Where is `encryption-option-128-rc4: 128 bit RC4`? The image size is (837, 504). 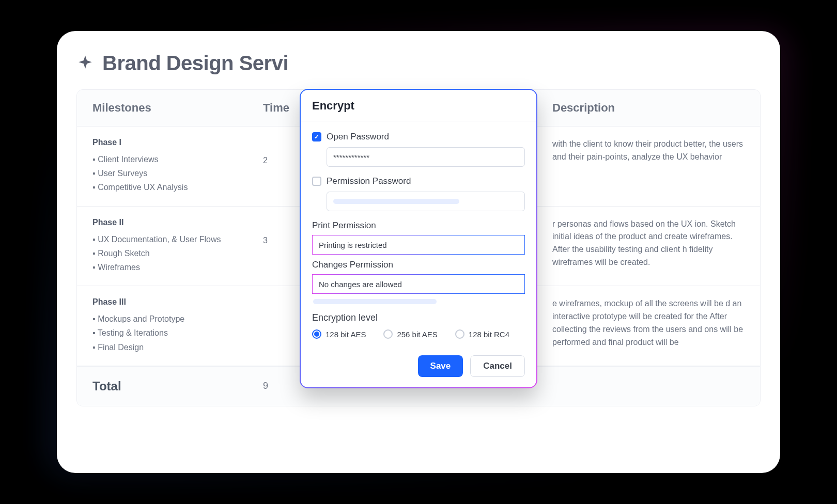
encryption-option-128-rc4: 128 bit RC4 is located at coordinates (483, 334).